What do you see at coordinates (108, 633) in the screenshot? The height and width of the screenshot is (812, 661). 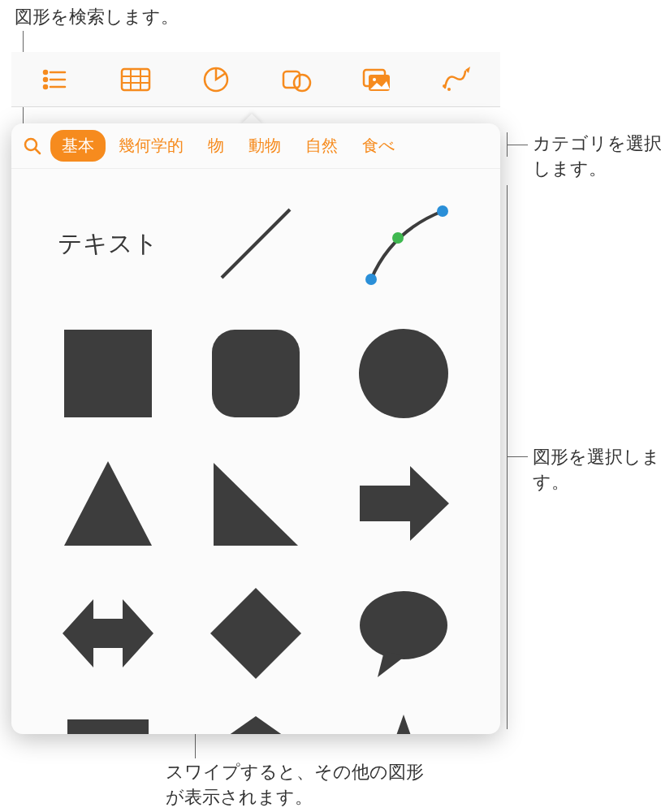 I see `shape-double-arrow` at bounding box center [108, 633].